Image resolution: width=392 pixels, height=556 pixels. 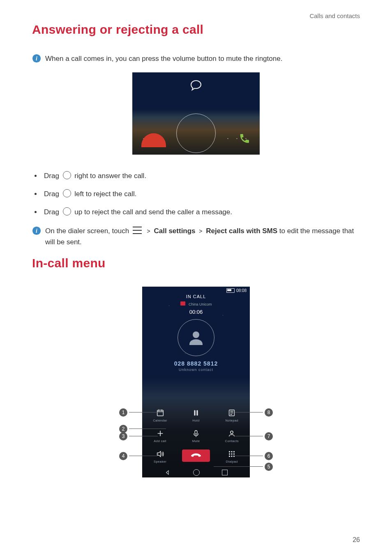 What do you see at coordinates (196, 263) in the screenshot?
I see `heading-in-call-menu: In-call menu` at bounding box center [196, 263].